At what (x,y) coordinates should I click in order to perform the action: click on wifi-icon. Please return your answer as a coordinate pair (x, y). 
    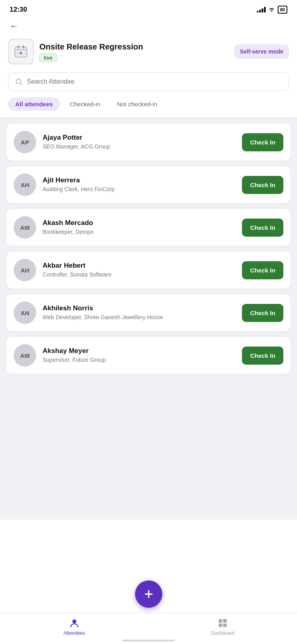
    Looking at the image, I should click on (272, 10).